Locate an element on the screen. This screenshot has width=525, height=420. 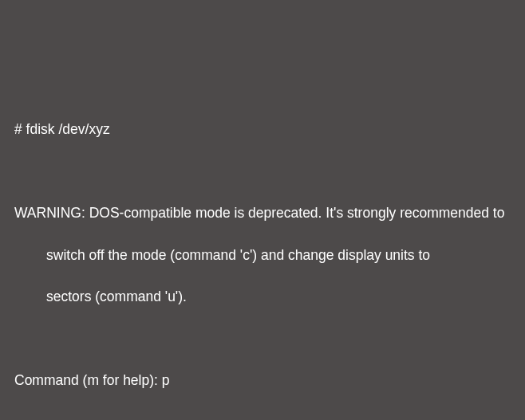
prompt-input: p is located at coordinates (166, 380).